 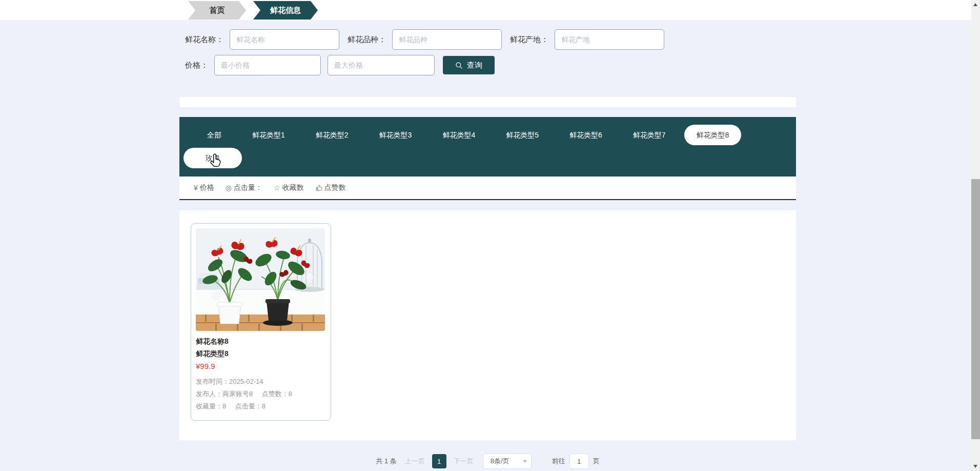 What do you see at coordinates (386, 461) in the screenshot?
I see `pagination-total: 共 1 条` at bounding box center [386, 461].